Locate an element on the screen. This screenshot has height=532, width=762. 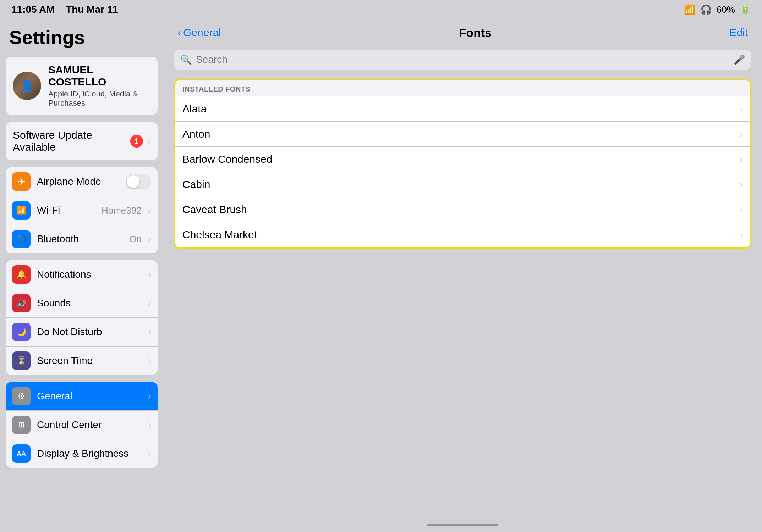
avatar: 👤 is located at coordinates (27, 86).